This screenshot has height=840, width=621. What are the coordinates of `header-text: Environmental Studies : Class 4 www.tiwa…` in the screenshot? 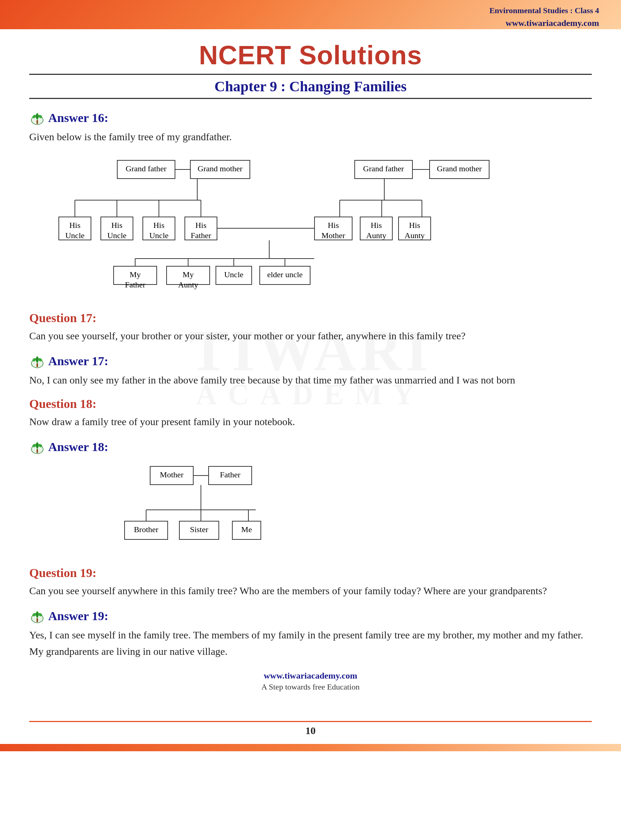 It's located at (544, 17).